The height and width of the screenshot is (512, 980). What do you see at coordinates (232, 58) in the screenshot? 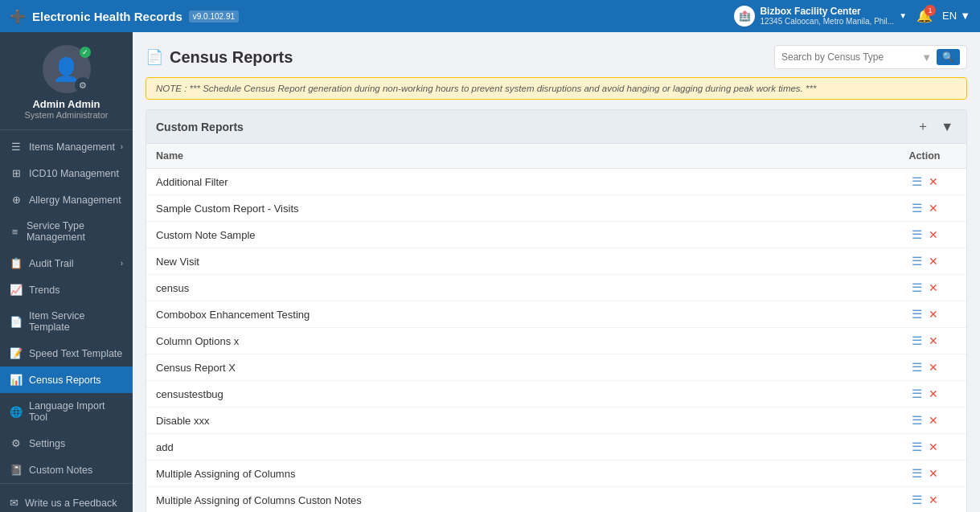
I see `page-title: Census Reports` at bounding box center [232, 58].